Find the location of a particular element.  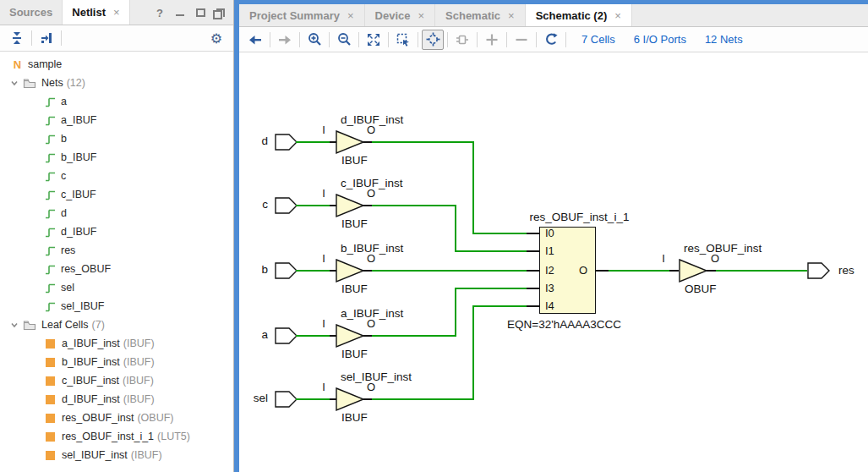

io-ports-count-link: 6 I/O Ports is located at coordinates (660, 39).